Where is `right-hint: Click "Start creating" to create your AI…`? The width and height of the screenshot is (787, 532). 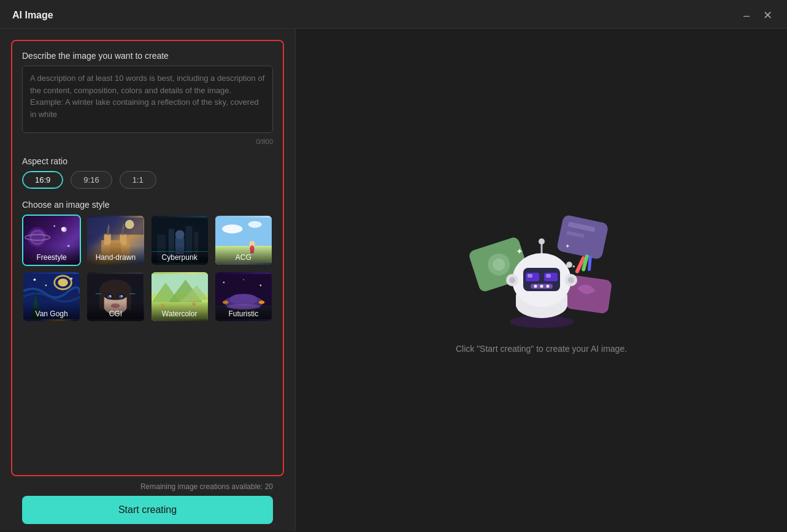 right-hint: Click "Start creating" to create your AI… is located at coordinates (541, 349).